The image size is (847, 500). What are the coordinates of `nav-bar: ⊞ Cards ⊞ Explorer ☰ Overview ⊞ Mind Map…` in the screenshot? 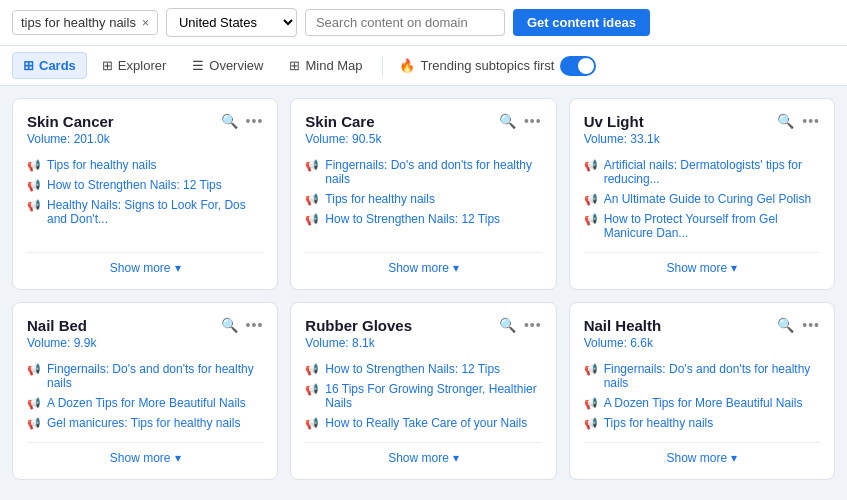 It's located at (424, 66).